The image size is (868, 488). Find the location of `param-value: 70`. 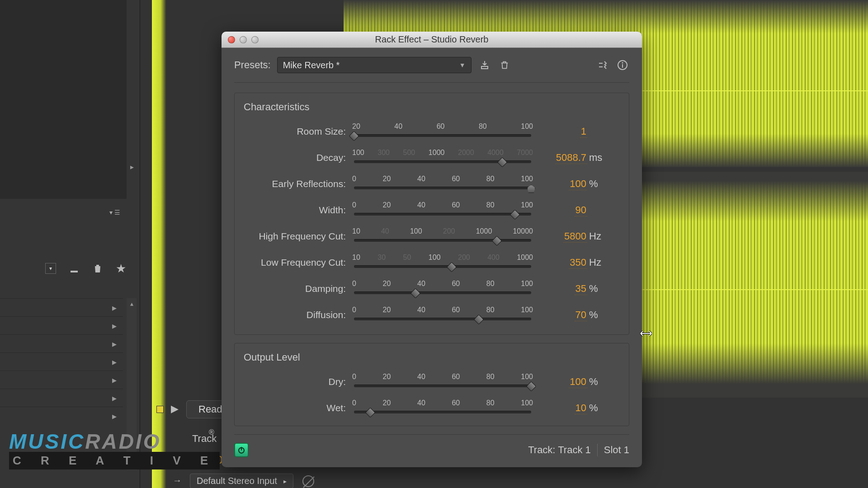

param-value: 70 is located at coordinates (581, 315).